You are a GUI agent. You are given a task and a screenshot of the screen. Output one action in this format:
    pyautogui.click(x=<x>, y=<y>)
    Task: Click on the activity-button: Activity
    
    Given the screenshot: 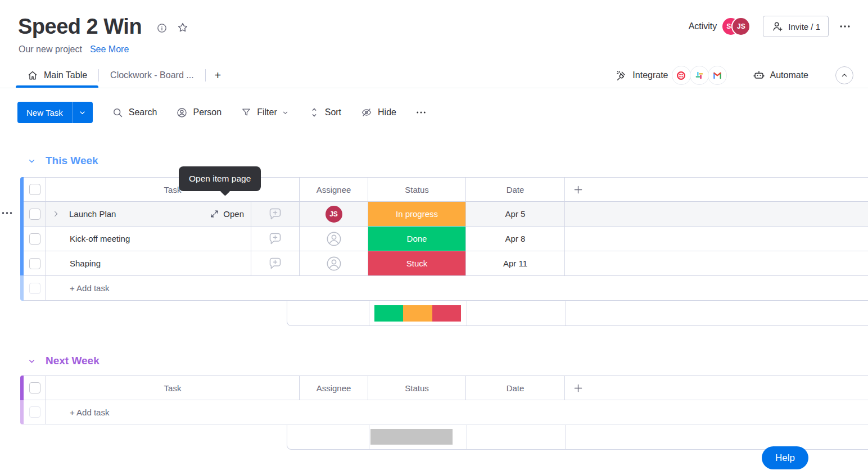 What is the action you would take?
    pyautogui.click(x=703, y=26)
    